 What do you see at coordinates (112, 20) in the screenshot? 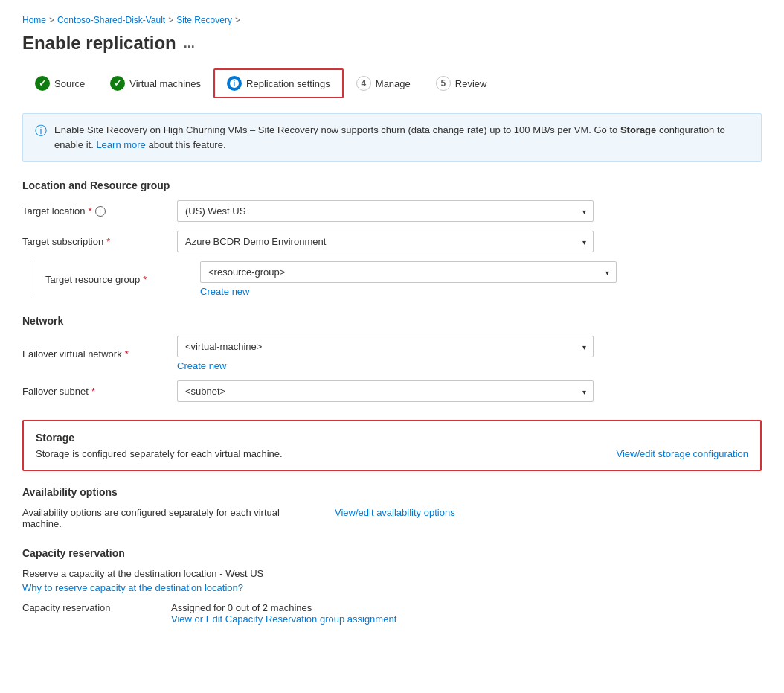
I see `breadcrumb-vault: Contoso-Shared-Disk-Vault` at bounding box center [112, 20].